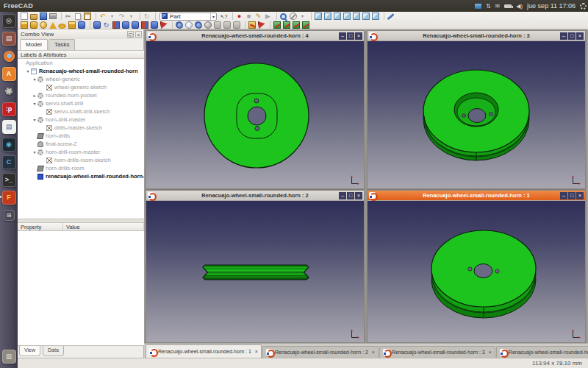 The width and height of the screenshot is (588, 368). I want to click on undo-menu-button: ▾, so click(112, 16).